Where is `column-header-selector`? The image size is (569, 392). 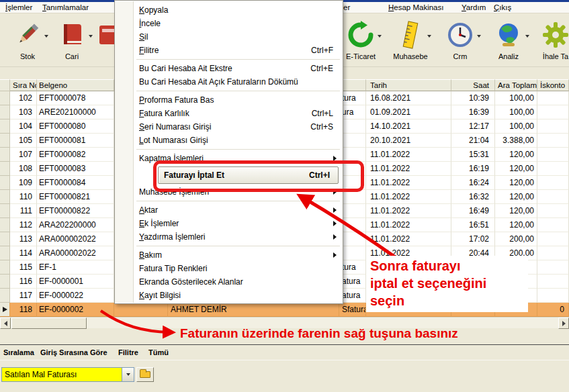 column-header-selector is located at coordinates (5, 85).